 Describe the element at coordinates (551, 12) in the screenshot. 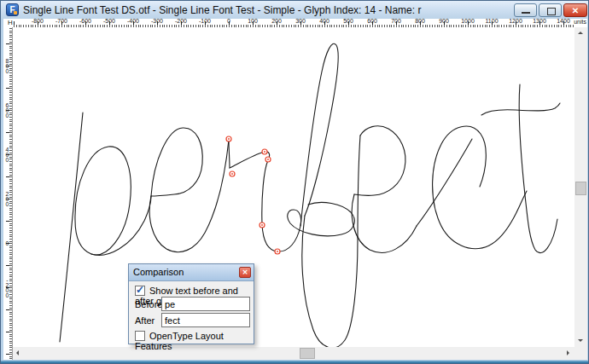

I see `maximize-icon` at that location.